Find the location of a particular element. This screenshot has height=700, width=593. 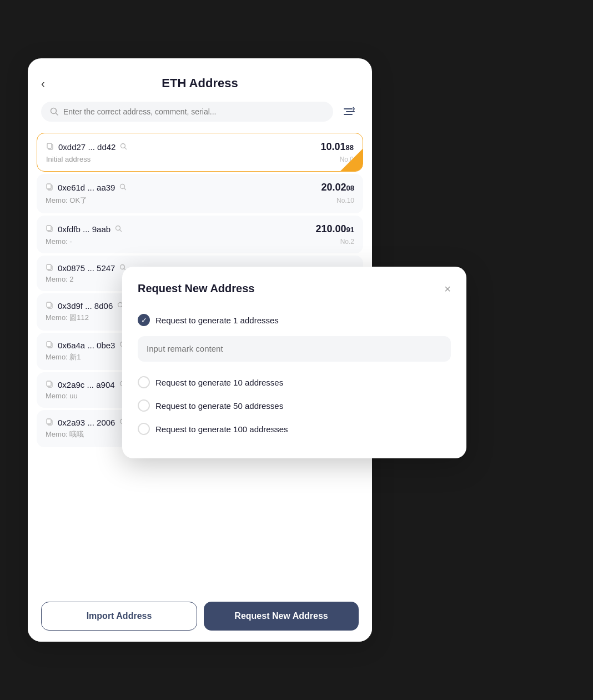

page-title: ETH Address is located at coordinates (200, 83).